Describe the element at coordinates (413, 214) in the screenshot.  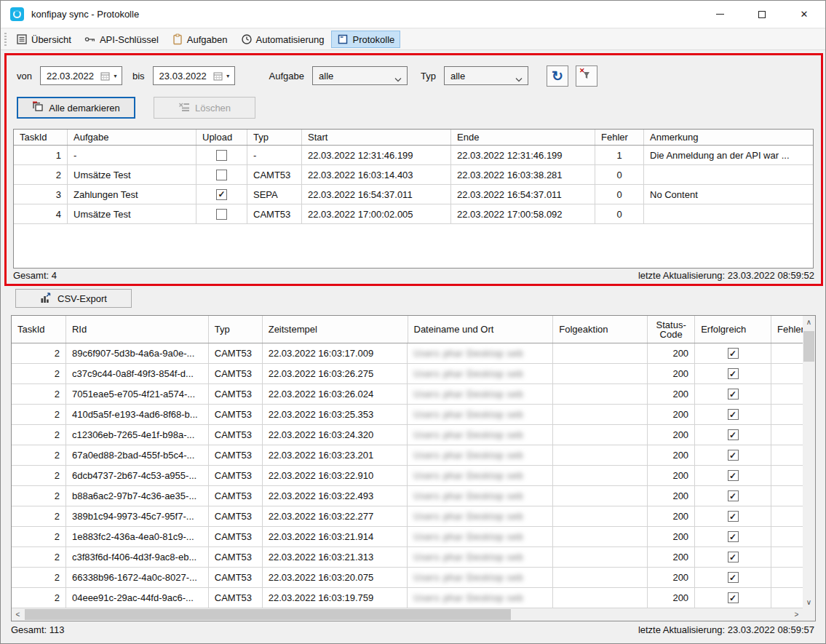
I see `table-row: 4Umsätze TestCAMT5322.03.2022 17:00:02.0…` at that location.